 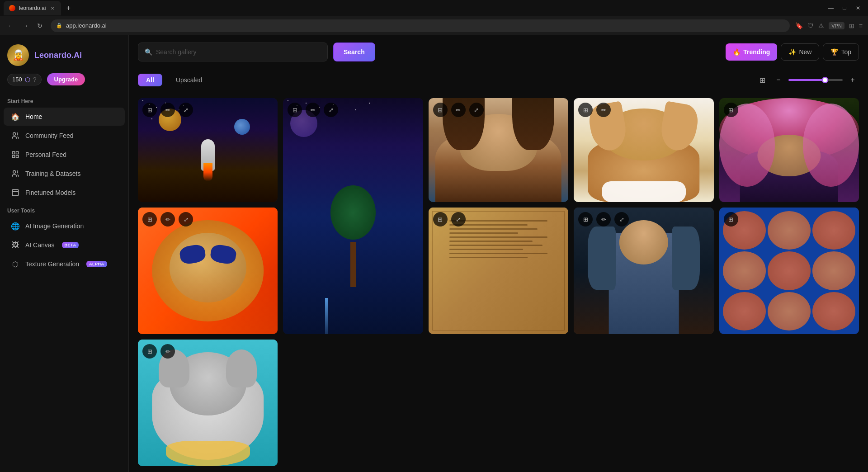 What do you see at coordinates (11, 26) in the screenshot?
I see `back-btn: ←` at bounding box center [11, 26].